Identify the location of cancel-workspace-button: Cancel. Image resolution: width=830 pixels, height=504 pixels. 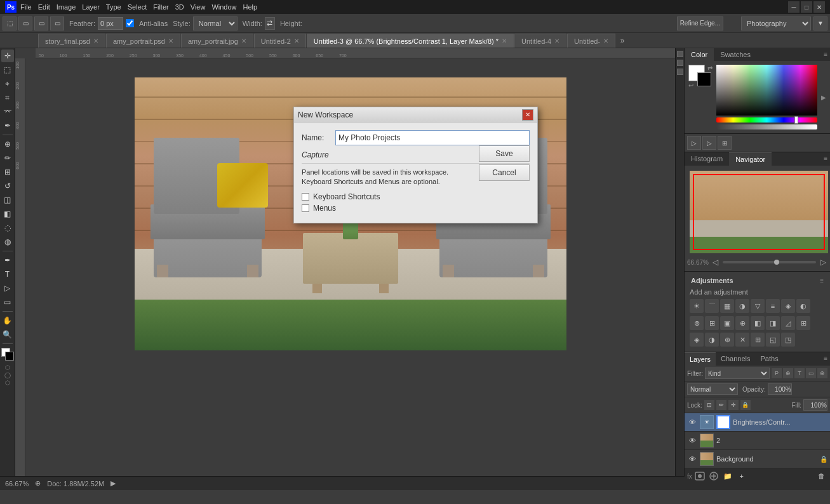
(504, 173).